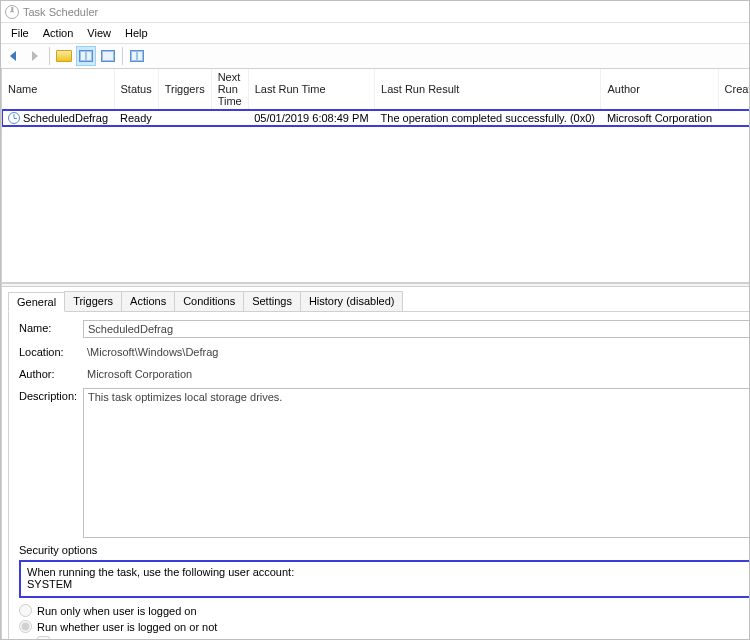  Describe the element at coordinates (35, 56) in the screenshot. I see `forward-button` at that location.